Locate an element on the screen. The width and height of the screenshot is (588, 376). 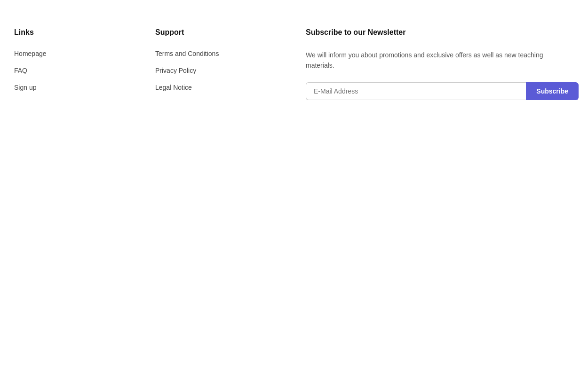
link-privacy: Privacy Policy is located at coordinates (228, 70).